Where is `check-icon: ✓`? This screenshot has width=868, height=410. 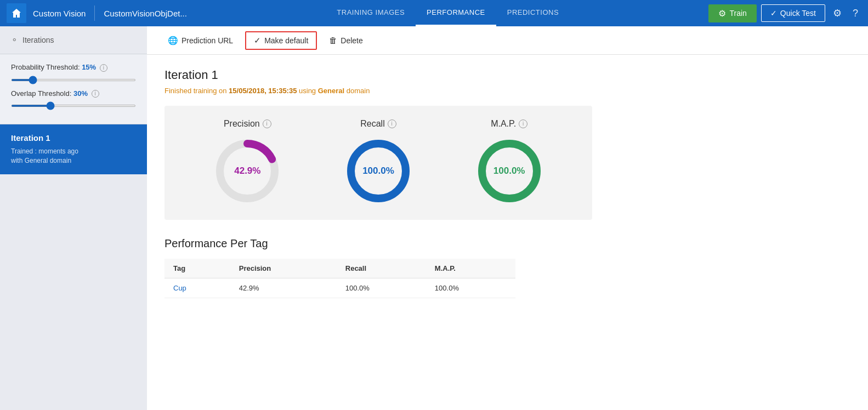
check-icon: ✓ is located at coordinates (258, 41).